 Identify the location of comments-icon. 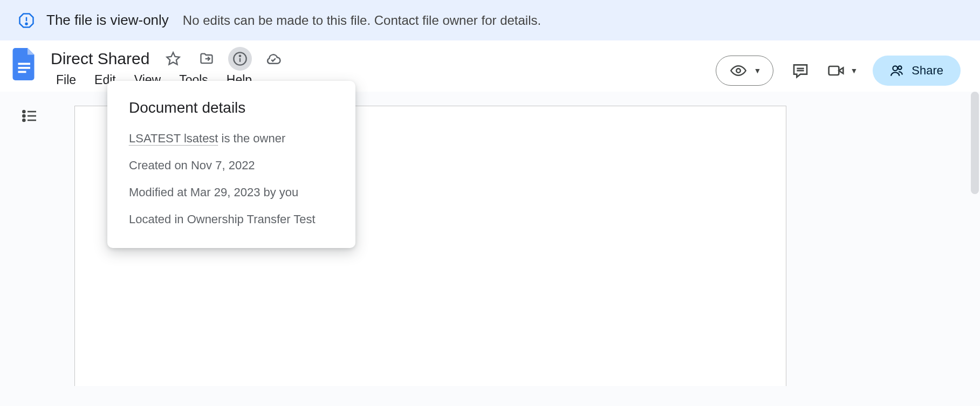
(800, 71).